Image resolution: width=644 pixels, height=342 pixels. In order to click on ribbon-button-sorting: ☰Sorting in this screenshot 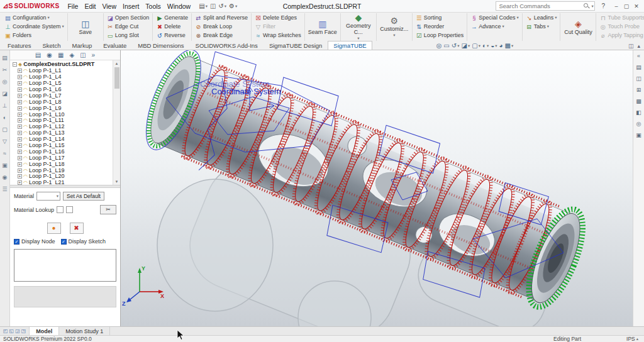, I will do `click(440, 18)`.